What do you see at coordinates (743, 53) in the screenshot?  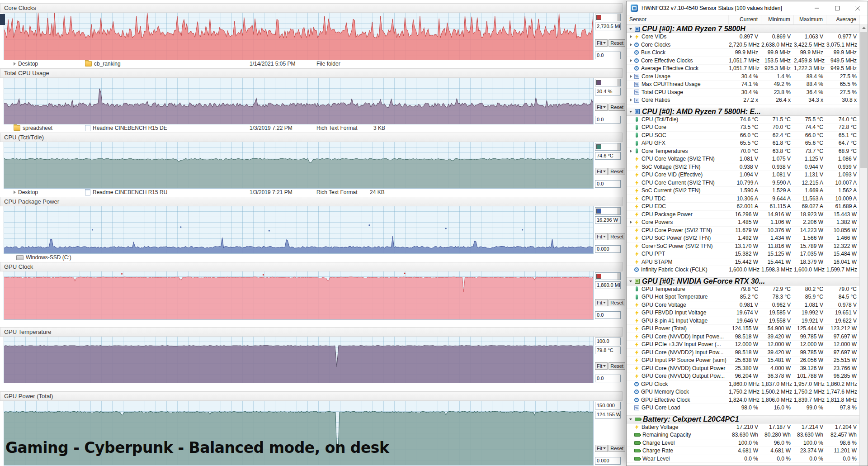 I see `sensor-row: Bus Clock99.9 MHz99.9 MHz99.9 MHz99.9 MH…` at bounding box center [743, 53].